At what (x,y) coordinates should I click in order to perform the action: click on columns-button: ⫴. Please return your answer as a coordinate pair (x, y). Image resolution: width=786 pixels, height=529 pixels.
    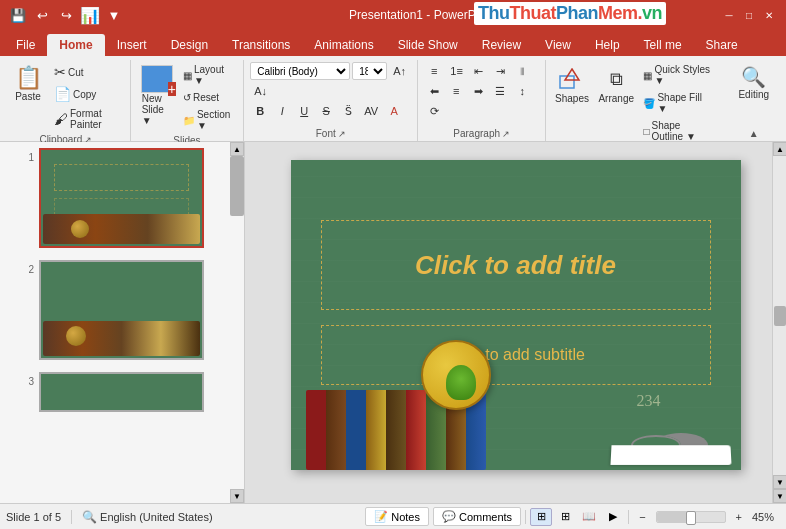
    Looking at the image, I should click on (523, 71).